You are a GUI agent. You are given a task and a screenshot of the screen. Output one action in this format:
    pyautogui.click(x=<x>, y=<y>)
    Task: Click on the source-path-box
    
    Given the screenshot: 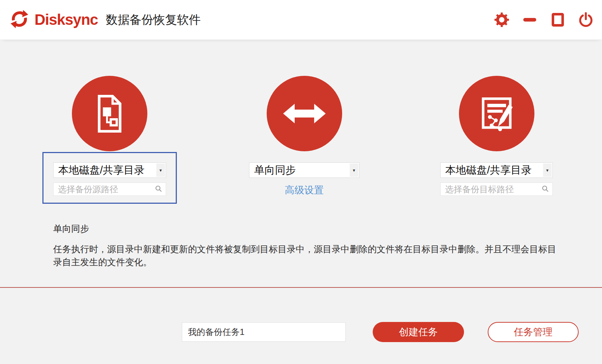 What is the action you would take?
    pyautogui.click(x=110, y=189)
    